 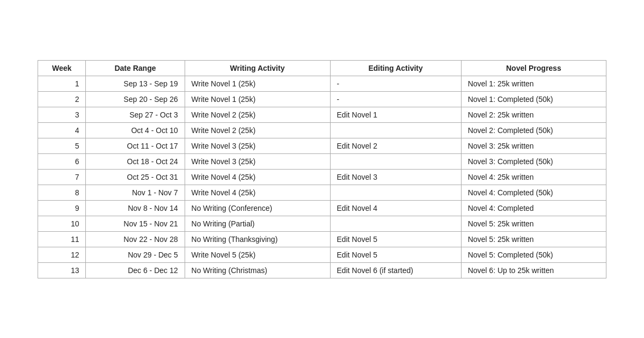 What do you see at coordinates (533, 84) in the screenshot?
I see `novel-progress: Novel 1: 25k written` at bounding box center [533, 84].